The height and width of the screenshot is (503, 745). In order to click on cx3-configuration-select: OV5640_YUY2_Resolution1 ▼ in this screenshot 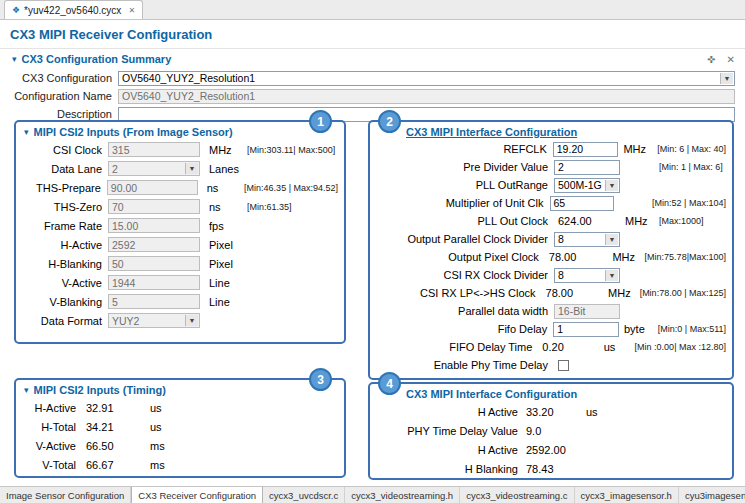, I will do `click(426, 78)`.